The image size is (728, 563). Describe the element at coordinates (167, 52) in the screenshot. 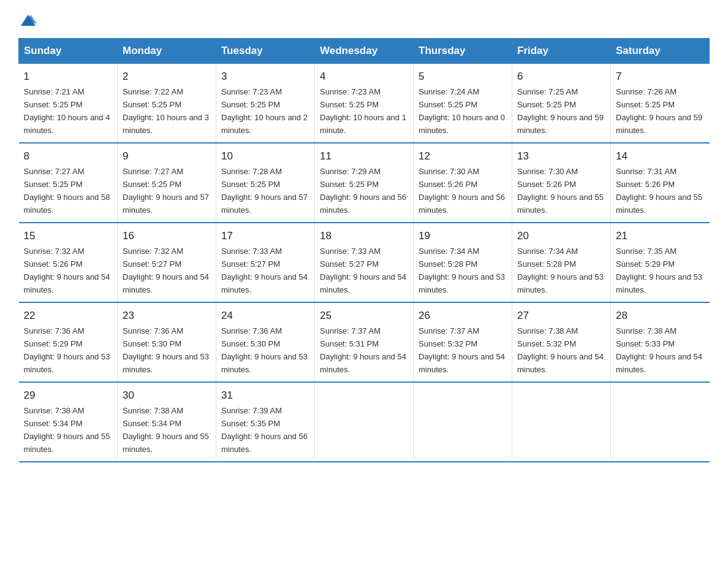

I see `weekday-header-monday: Monday` at that location.